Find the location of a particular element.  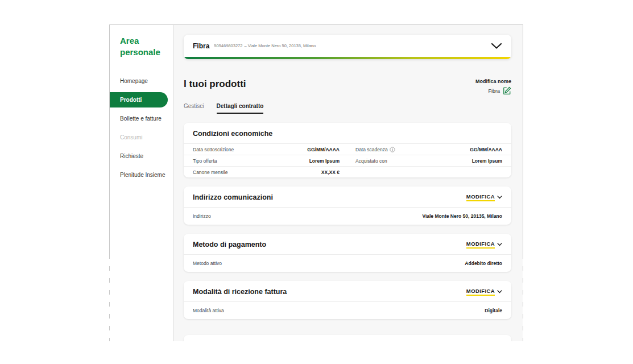

sidebar-item-homepage: Homepage is located at coordinates (141, 81).